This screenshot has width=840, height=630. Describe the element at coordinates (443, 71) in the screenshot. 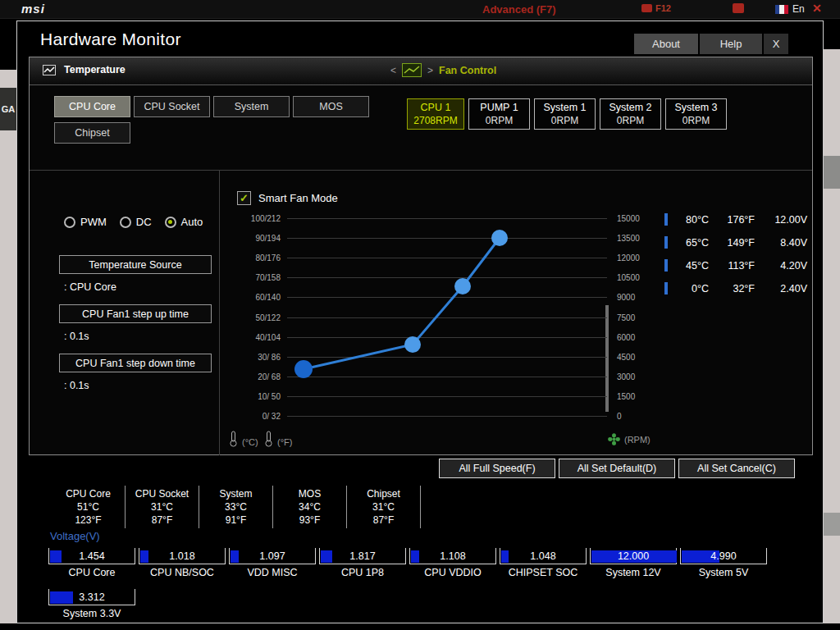

I see `fan-control-section-header: < > Fan Control` at that location.